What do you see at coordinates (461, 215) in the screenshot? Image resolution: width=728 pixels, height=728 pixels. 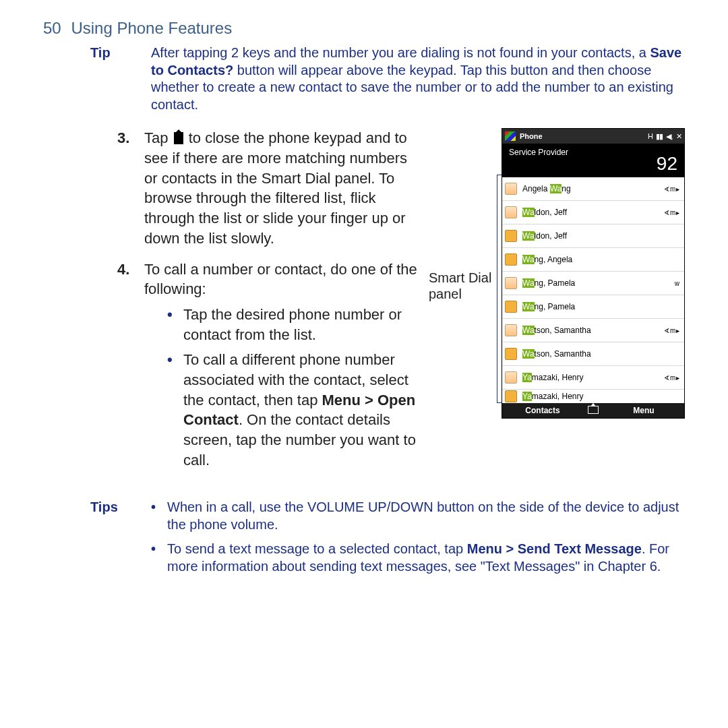 I see `callout-label: Smart Dial panel` at bounding box center [461, 215].